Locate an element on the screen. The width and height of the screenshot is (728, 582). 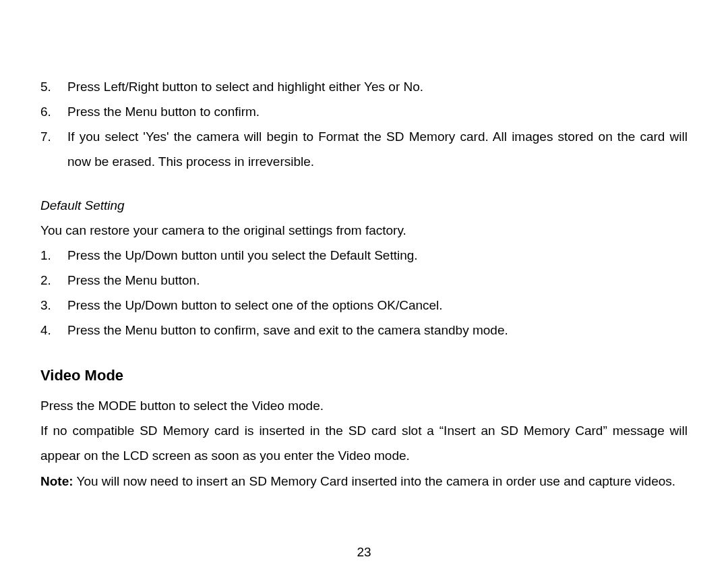
list-text: Press the Menu button to confirm. is located at coordinates (377, 112).